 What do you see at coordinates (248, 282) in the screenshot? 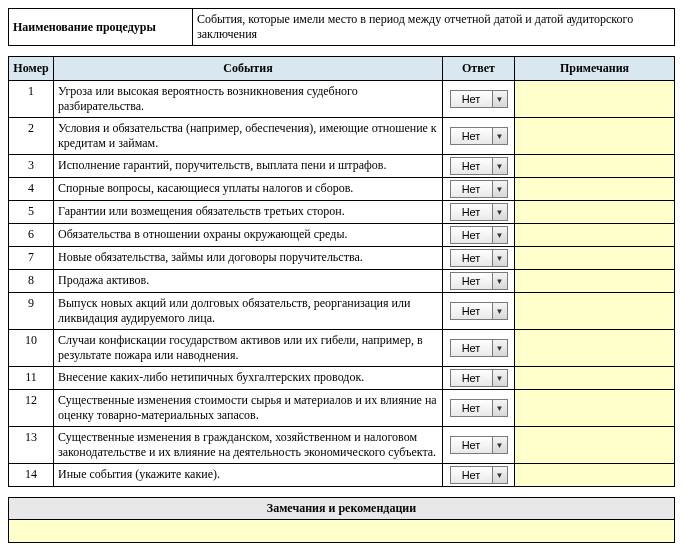
I see `row-event: Продажа активов.` at bounding box center [248, 282].